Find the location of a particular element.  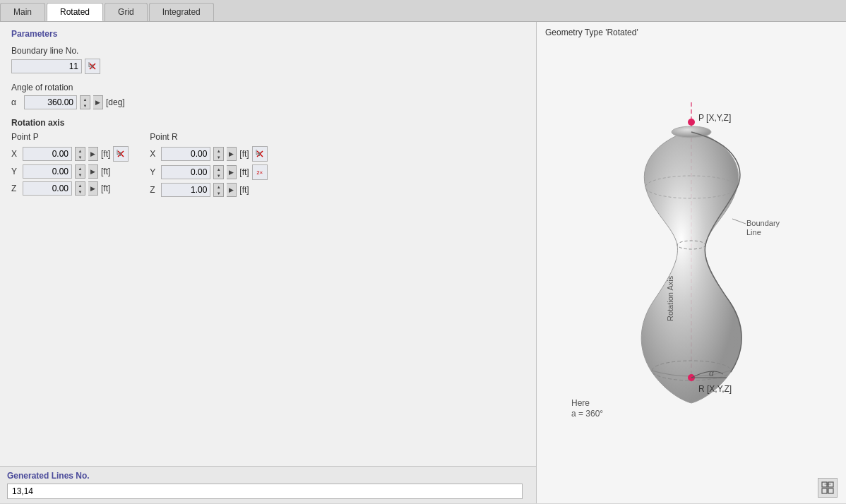

bottom-bar: Generated Lines No. 13,14 is located at coordinates (268, 484).